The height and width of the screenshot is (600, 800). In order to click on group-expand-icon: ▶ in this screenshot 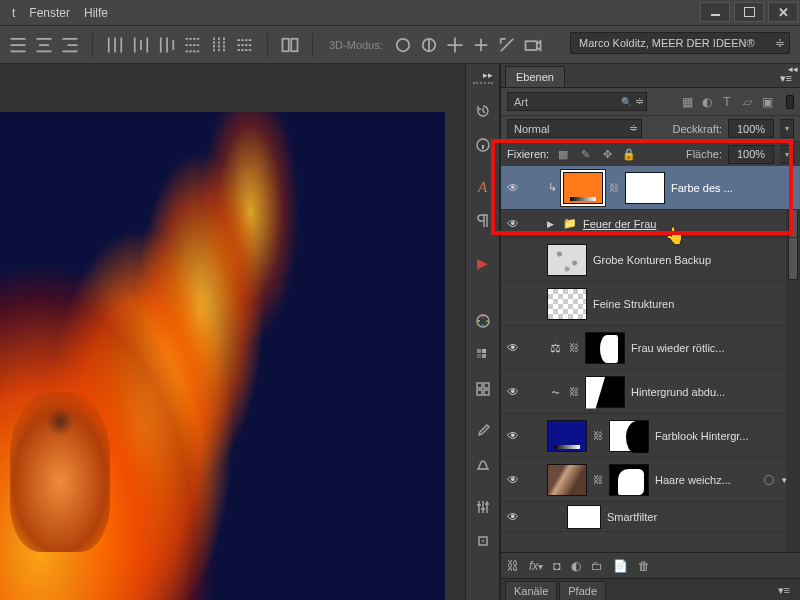, I will do `click(552, 224)`.